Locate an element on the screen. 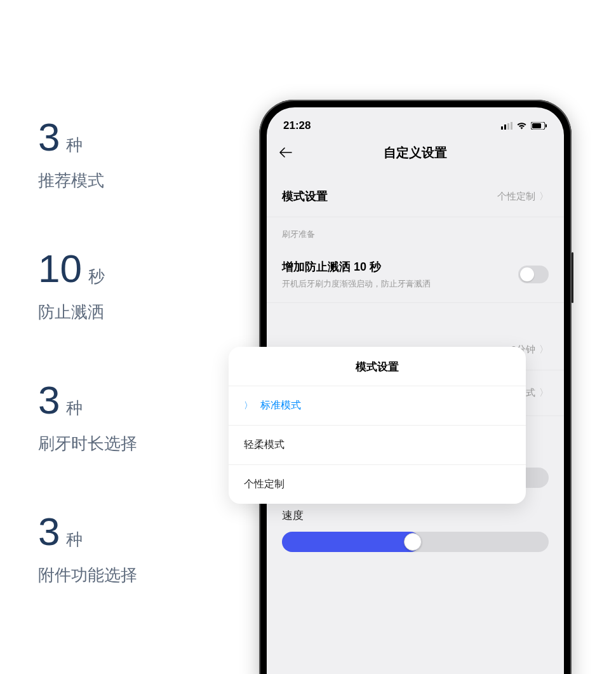 The width and height of the screenshot is (616, 674). row-splash-protection: 增加防止溅洒 10 秒 开机后牙刷力度渐强启动，防止牙膏溅洒 is located at coordinates (415, 274).